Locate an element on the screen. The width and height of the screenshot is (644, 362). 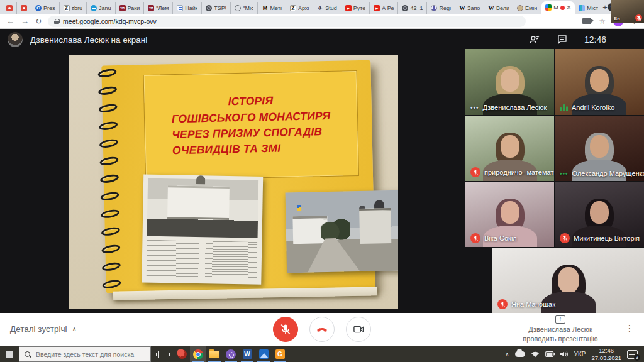
browser-tab-9: "Міс is located at coordinates (244, 8).